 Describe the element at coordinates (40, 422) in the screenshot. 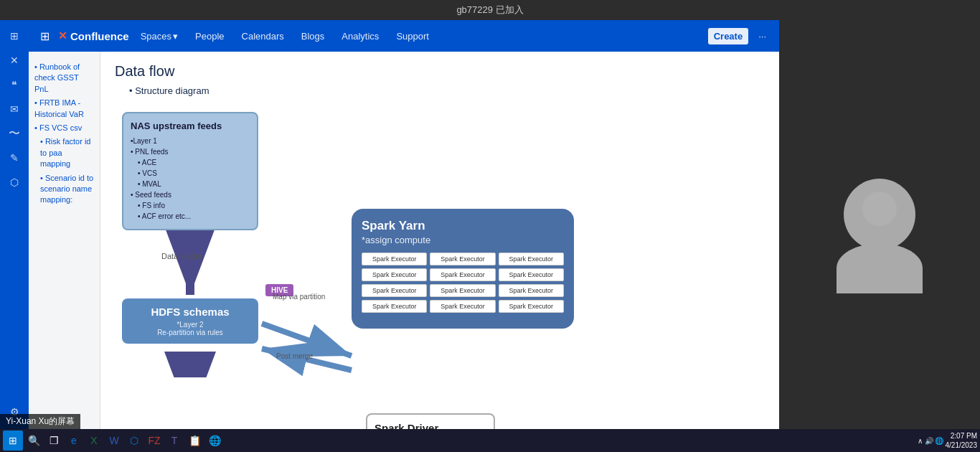

I see `screen-label: Yi-Xuan Xu的屏幕` at that location.